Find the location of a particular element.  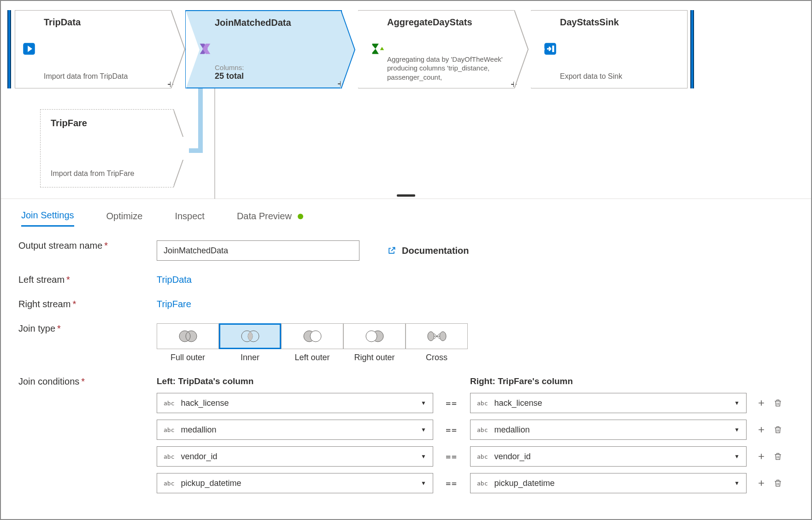

venn-right-icon is located at coordinates (375, 336).